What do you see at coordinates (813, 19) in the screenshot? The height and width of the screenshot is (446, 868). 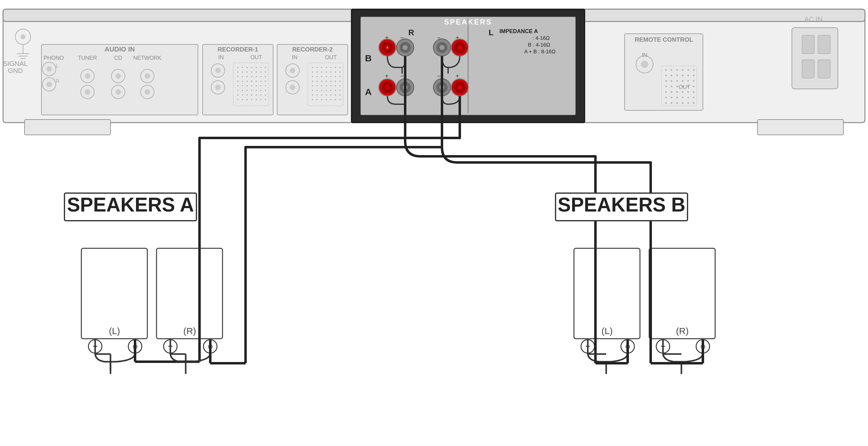 I see `ac-in-label: AC IN` at bounding box center [813, 19].